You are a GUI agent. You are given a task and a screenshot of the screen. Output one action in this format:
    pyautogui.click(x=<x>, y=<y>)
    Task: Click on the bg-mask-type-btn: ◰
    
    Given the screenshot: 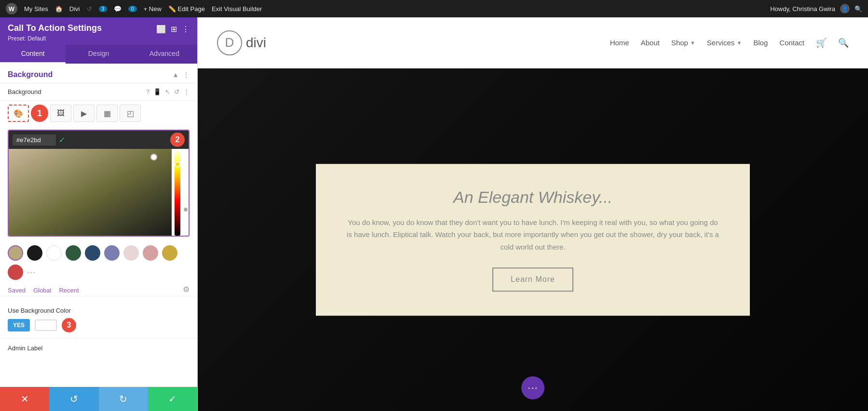 What is the action you would take?
    pyautogui.click(x=130, y=113)
    